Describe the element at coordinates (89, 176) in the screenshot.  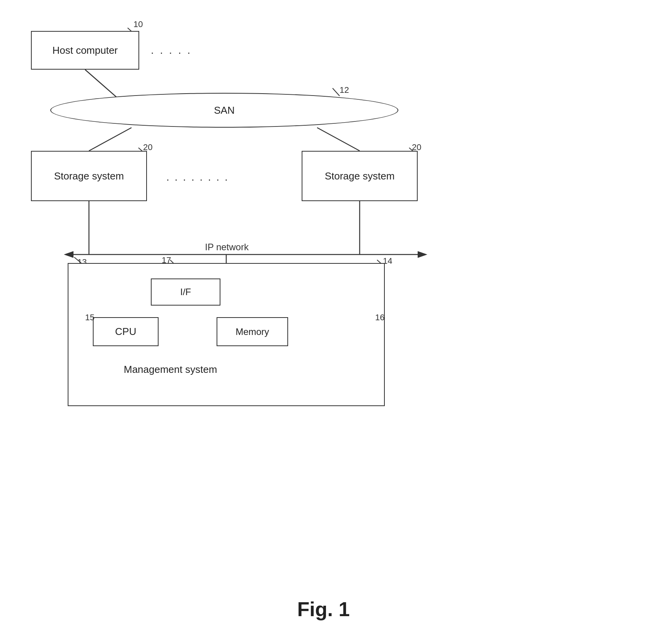
I see `storage-left-label: Storage system` at that location.